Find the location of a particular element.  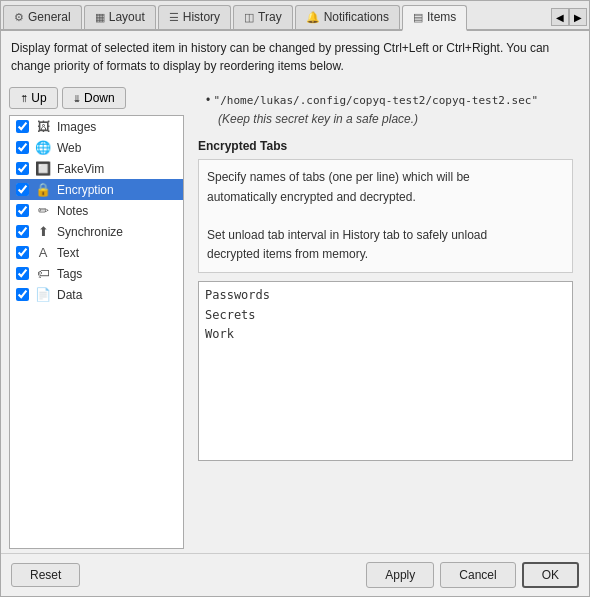

web-icon: 🌐 is located at coordinates (43, 148).